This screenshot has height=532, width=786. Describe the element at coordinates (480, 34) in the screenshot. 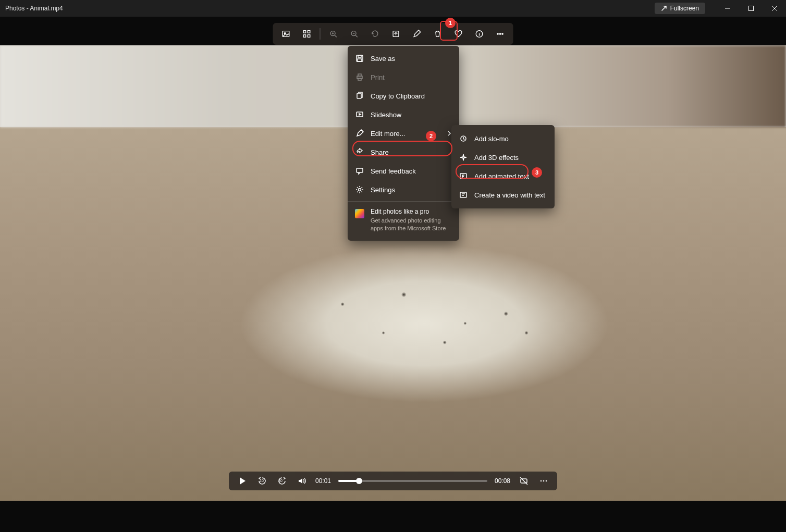

I see `info-icon` at that location.